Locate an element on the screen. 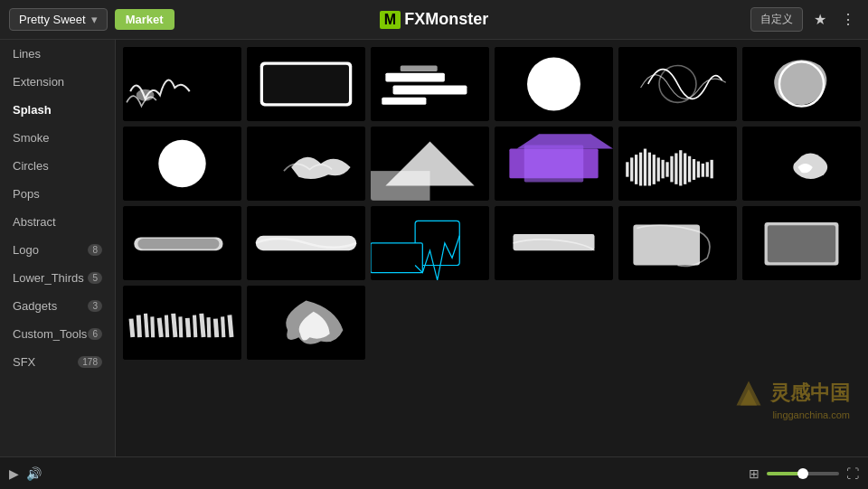 Image resolution: width=868 pixels, height=489 pixels. sidebar-item-logo: Logo 8 is located at coordinates (58, 249).